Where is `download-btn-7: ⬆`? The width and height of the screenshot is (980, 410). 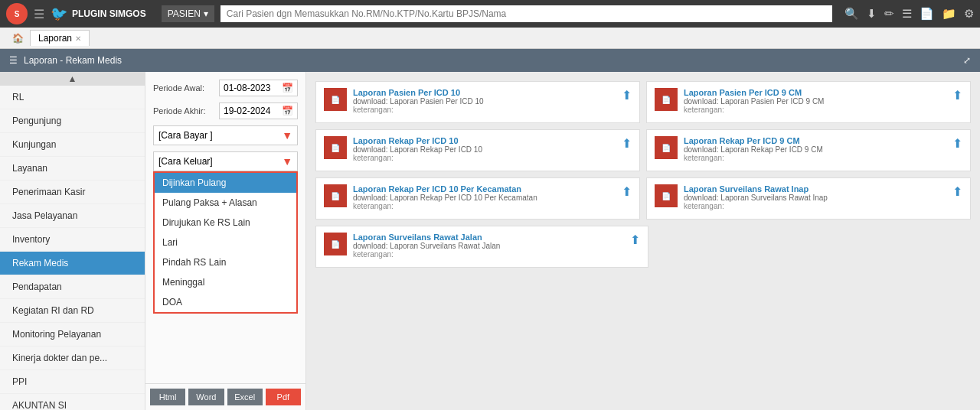
download-btn-7: ⬆ is located at coordinates (635, 240).